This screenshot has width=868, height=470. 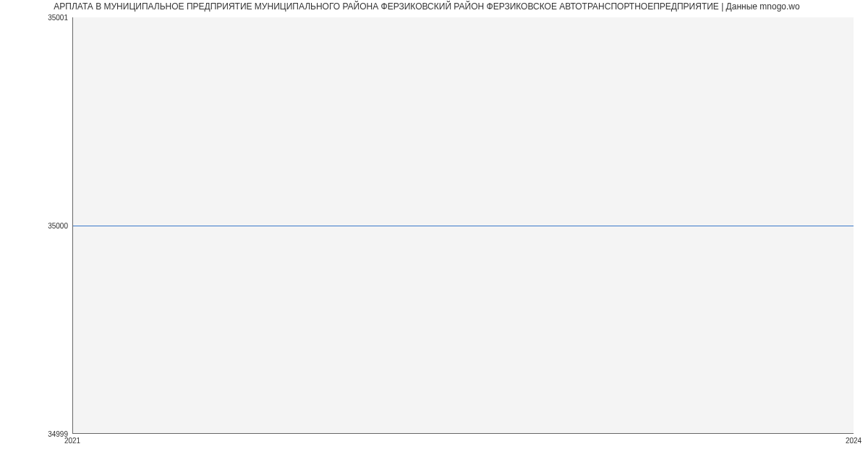 I want to click on chart-title: АРПЛАТА В МУНИЦИПАЛЬНОЕ ПРЕДПРИЯТИЕ МУНИ…, so click(x=430, y=6).